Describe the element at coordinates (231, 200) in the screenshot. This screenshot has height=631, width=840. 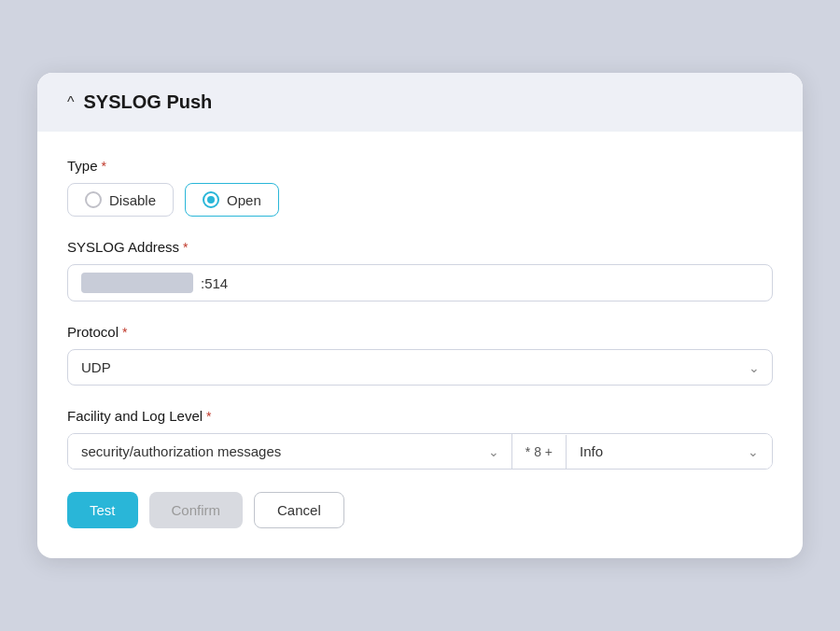
I see `radio-open: Open` at that location.